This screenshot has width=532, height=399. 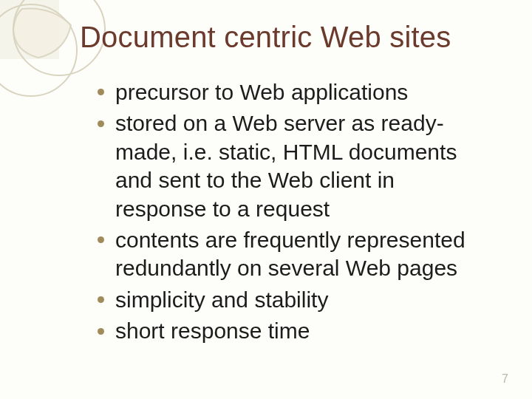 What do you see at coordinates (292, 300) in the screenshot?
I see `list-item: simplicity and stability` at bounding box center [292, 300].